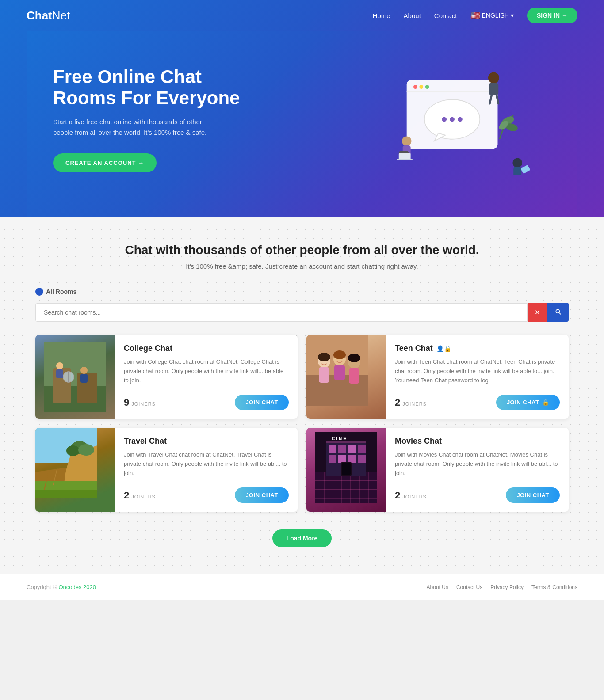  What do you see at coordinates (302, 266) in the screenshot?
I see `section-subtitle: It's 100% free &amp; safe. Just create a…` at bounding box center [302, 266].